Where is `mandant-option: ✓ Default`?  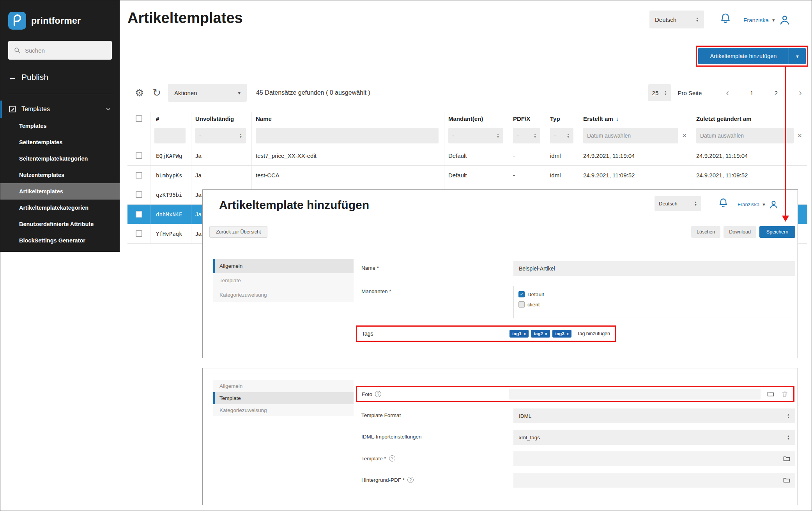
mandant-option: ✓ Default is located at coordinates (654, 294).